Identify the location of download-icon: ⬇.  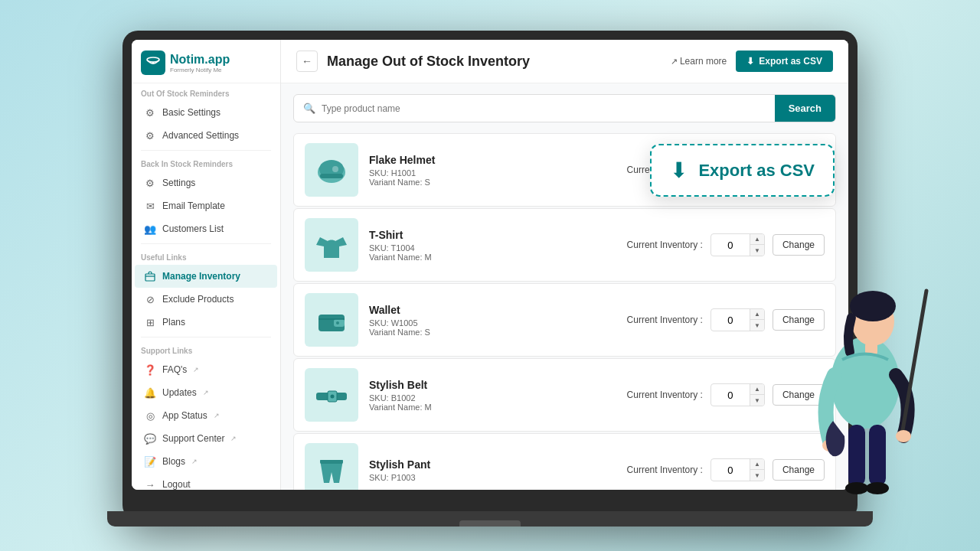
(678, 170).